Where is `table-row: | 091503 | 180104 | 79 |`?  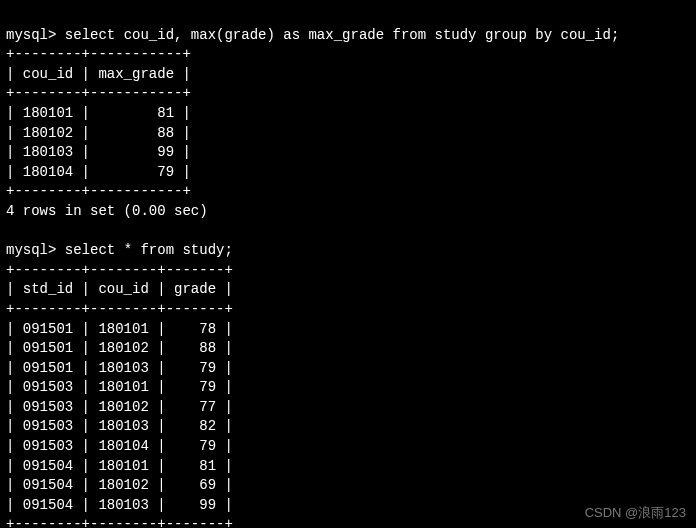
table-row: | 091503 | 180104 | 79 | is located at coordinates (120, 446).